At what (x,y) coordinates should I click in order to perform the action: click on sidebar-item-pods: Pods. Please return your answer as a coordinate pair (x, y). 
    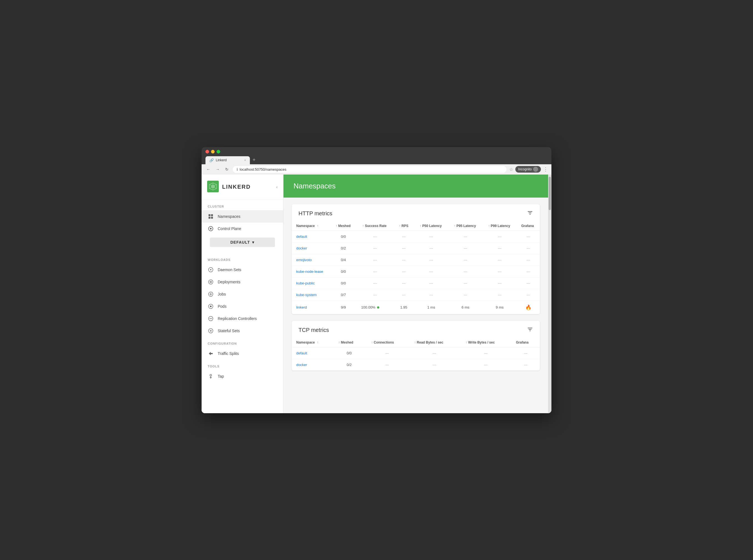
    Looking at the image, I should click on (242, 306).